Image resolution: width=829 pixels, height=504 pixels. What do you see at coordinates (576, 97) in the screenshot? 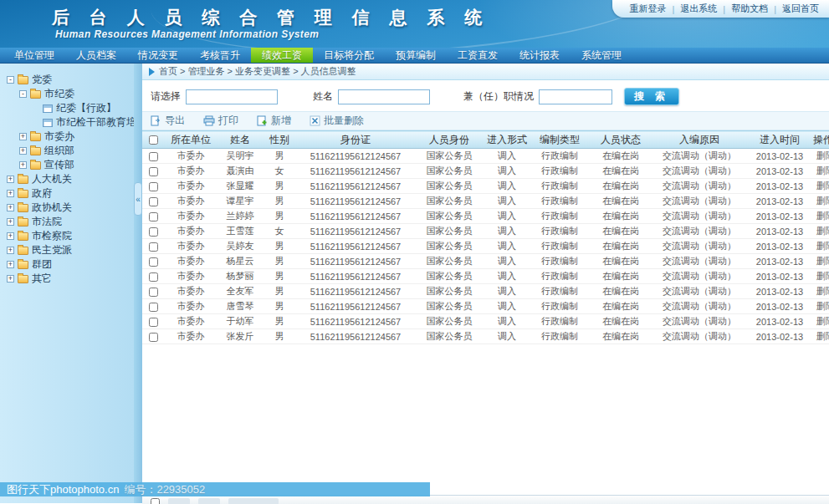
I see `duty-input` at bounding box center [576, 97].